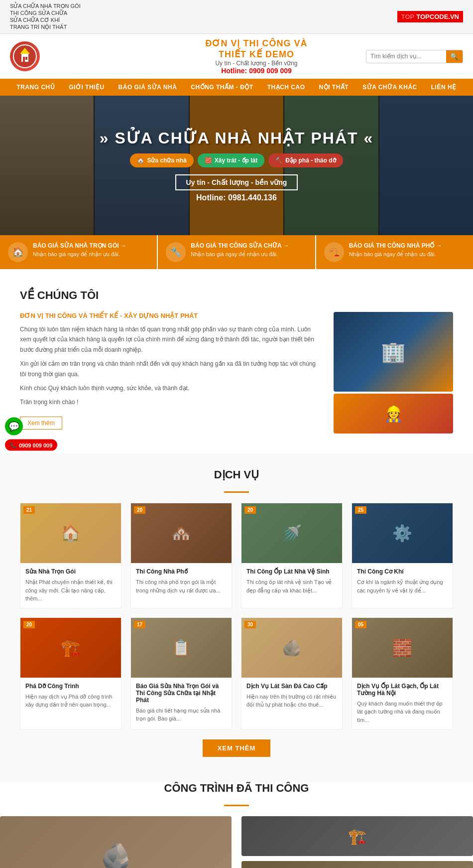  What do you see at coordinates (31, 434) in the screenshot?
I see `float-buttons: 💬 📞0909 009 009` at bounding box center [31, 434].